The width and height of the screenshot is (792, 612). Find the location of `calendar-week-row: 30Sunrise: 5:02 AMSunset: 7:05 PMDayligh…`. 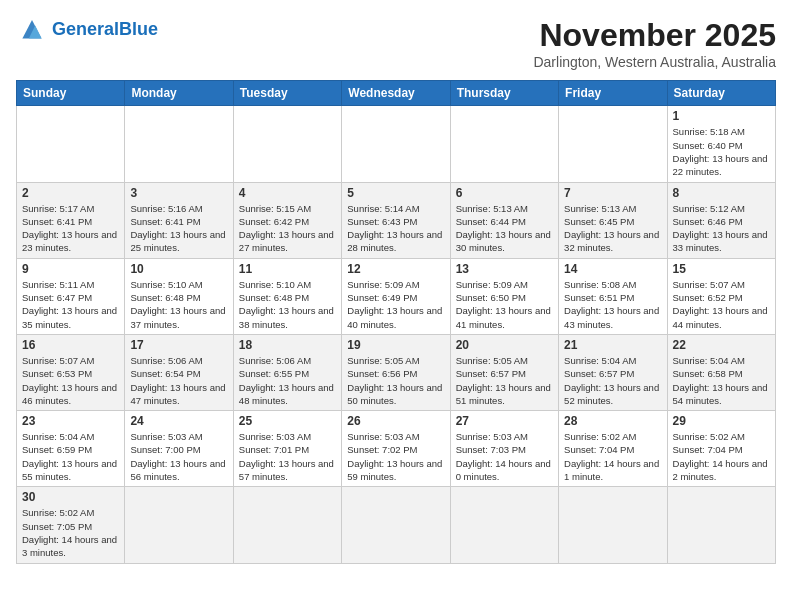

calendar-week-row: 30Sunrise: 5:02 AMSunset: 7:05 PMDayligh… is located at coordinates (396, 525).